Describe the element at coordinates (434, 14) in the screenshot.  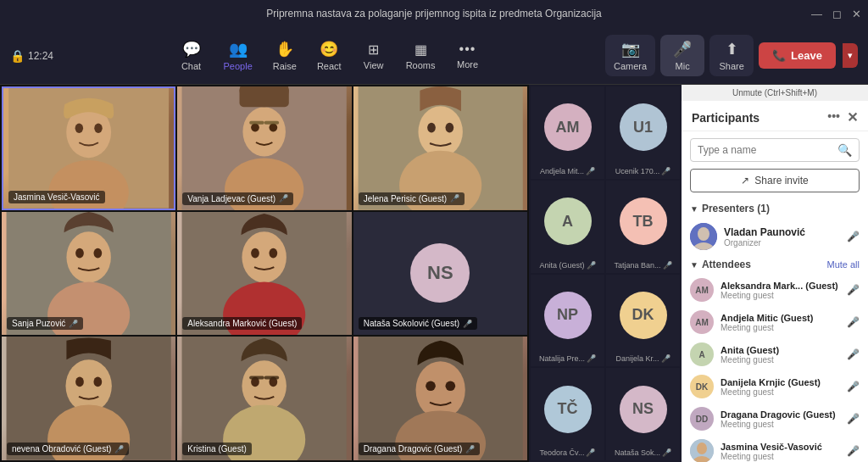
I see `window-title: Pripremna nastava za polaganje prijemnog…` at that location.